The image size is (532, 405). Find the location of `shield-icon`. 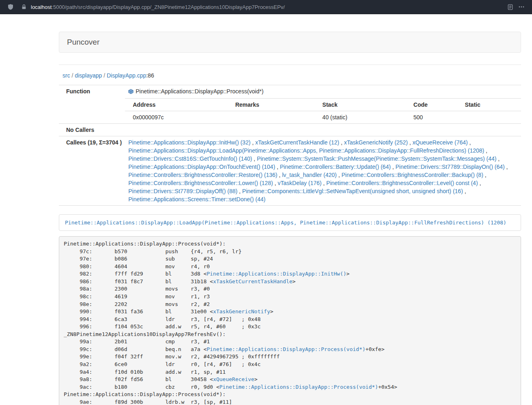

shield-icon is located at coordinates (11, 7).